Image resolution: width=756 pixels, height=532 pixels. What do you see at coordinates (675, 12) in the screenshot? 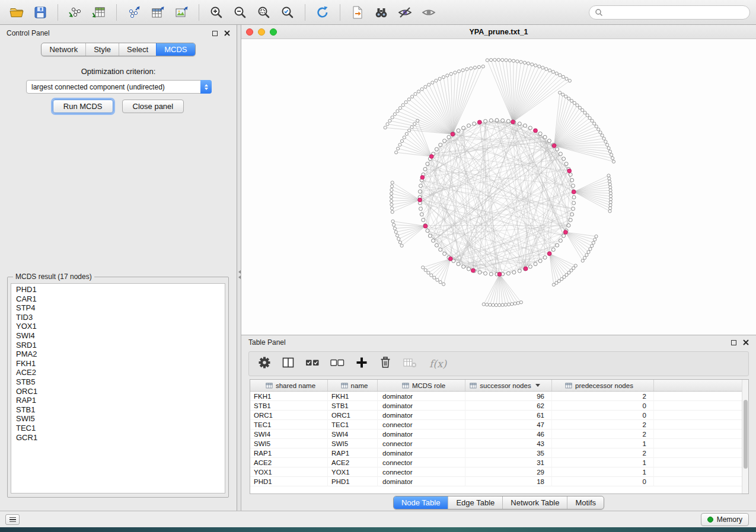
I see `search-input` at bounding box center [675, 12].